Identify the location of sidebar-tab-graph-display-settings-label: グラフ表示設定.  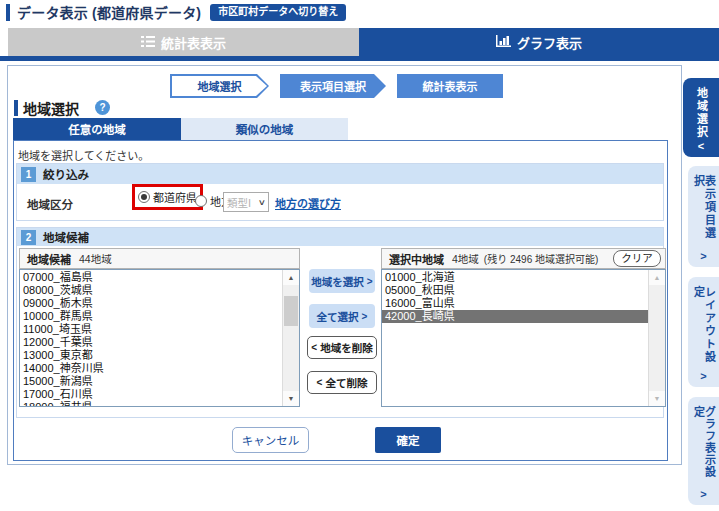
(704, 447).